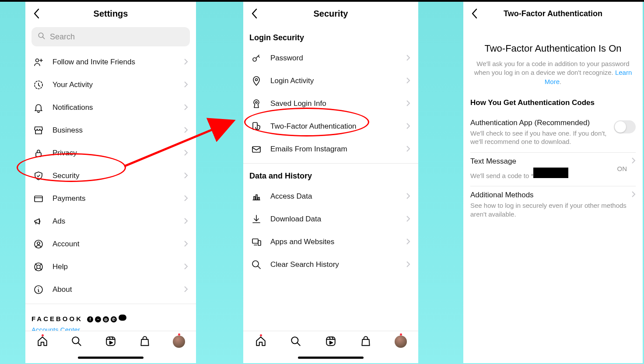  Describe the element at coordinates (256, 242) in the screenshot. I see `devices-icon` at that location.